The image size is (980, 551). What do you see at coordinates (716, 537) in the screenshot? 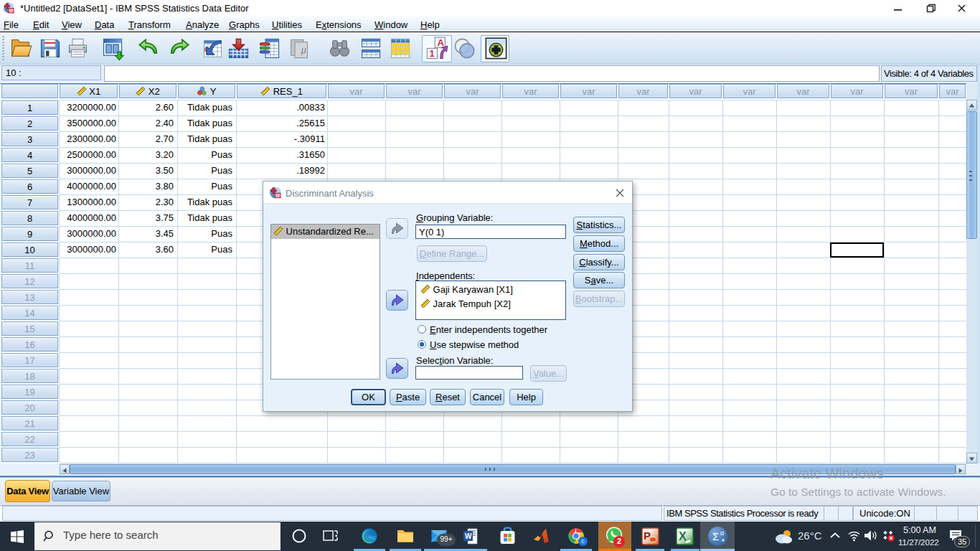
I see `svg-text: Σ` at bounding box center [716, 537].